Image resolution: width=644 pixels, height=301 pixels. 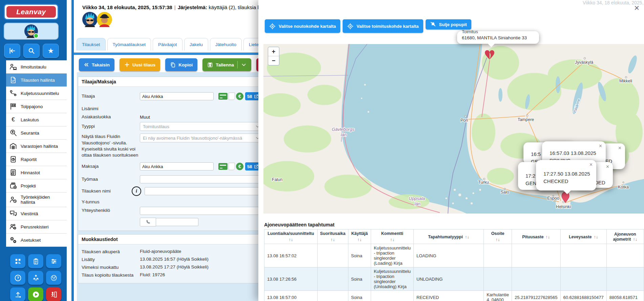 I want to click on back-button: Takaisin, so click(x=97, y=65).